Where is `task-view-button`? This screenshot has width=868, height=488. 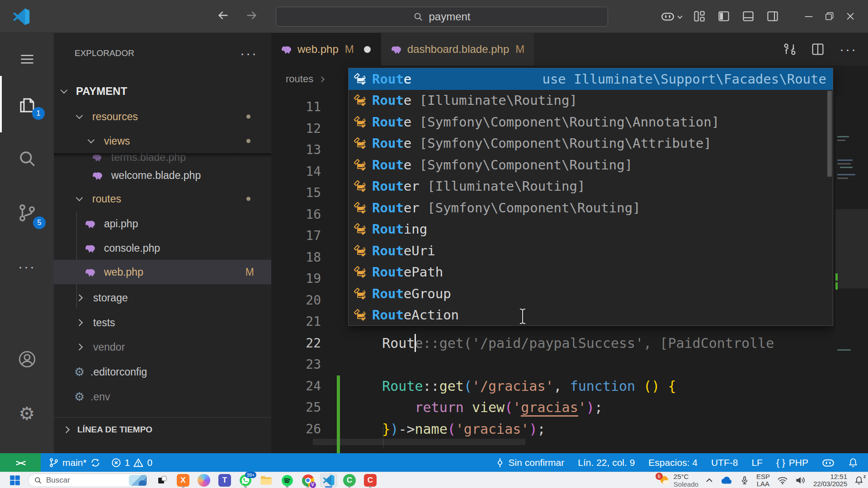
task-view-button is located at coordinates (162, 480).